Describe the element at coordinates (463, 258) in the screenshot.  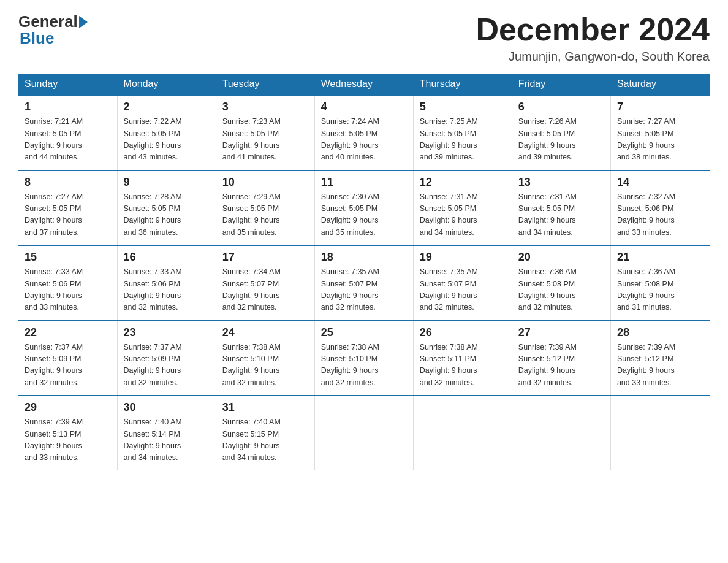
I see `day-number: 19` at that location.